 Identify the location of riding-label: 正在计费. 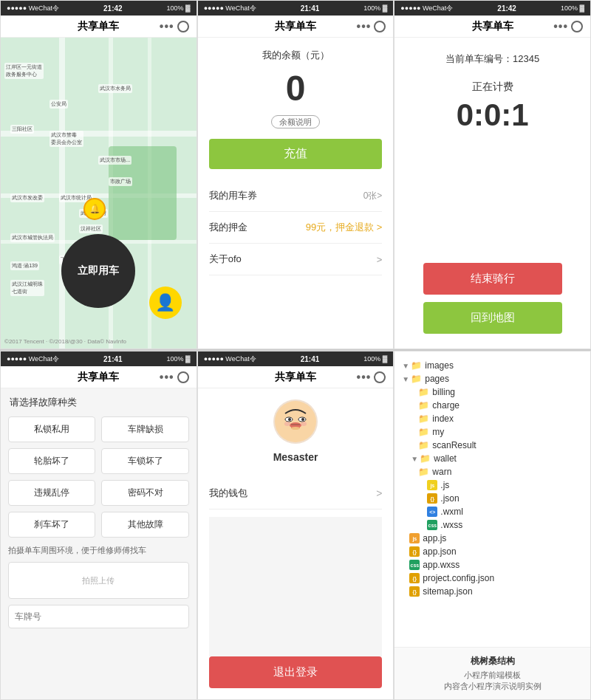
(492, 87).